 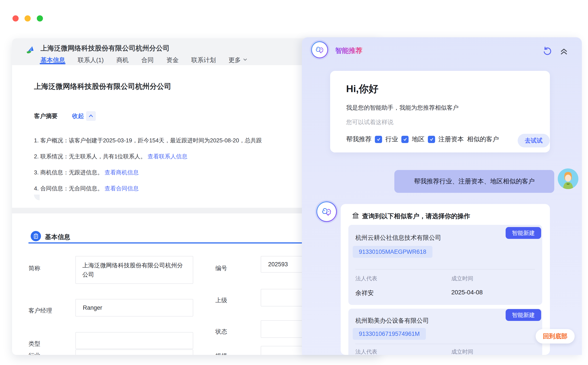 What do you see at coordinates (564, 52) in the screenshot?
I see `double-chevron-up-icon` at bounding box center [564, 52].